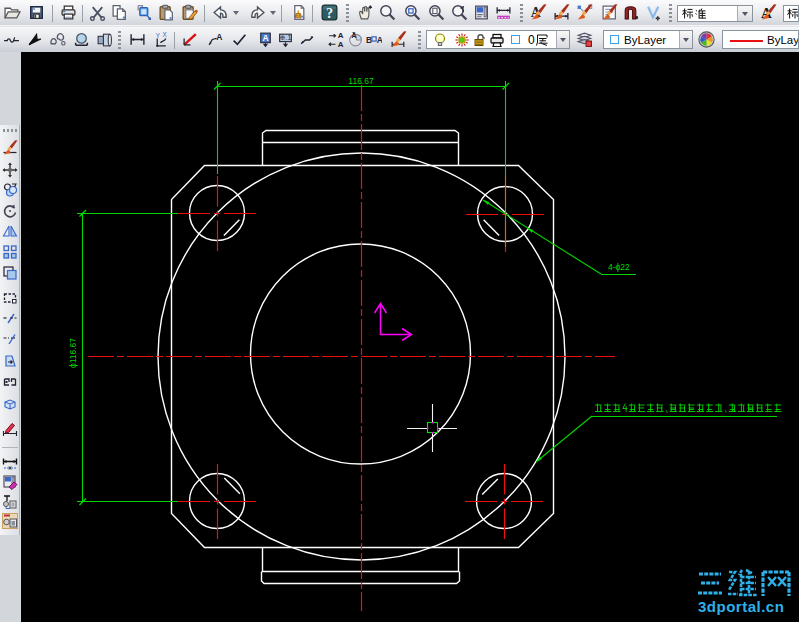 The height and width of the screenshot is (622, 799). What do you see at coordinates (361, 81) in the screenshot?
I see `svg-text: 116.67` at bounding box center [361, 81].